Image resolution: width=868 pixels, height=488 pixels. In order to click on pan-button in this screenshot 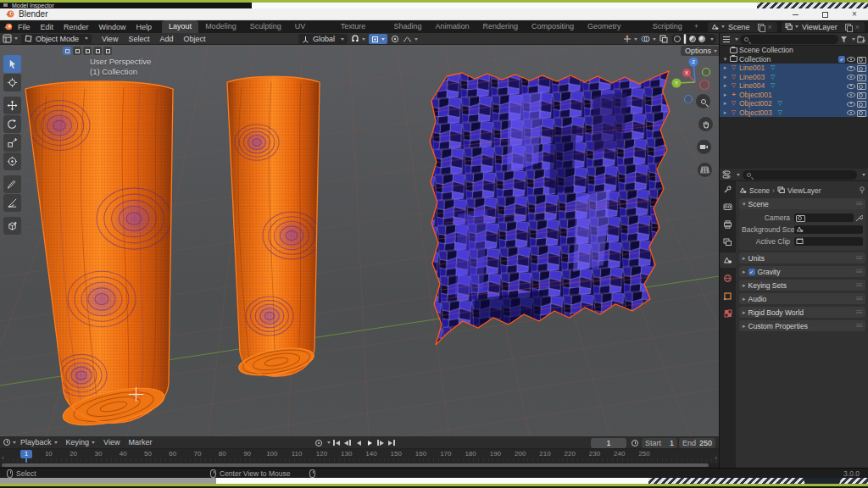, I will do `click(705, 124)`.